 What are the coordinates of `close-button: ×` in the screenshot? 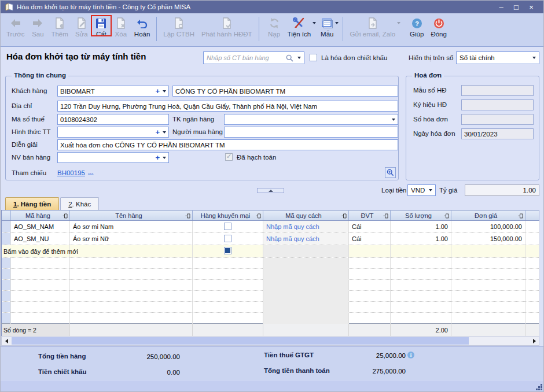 It's located at (531, 7).